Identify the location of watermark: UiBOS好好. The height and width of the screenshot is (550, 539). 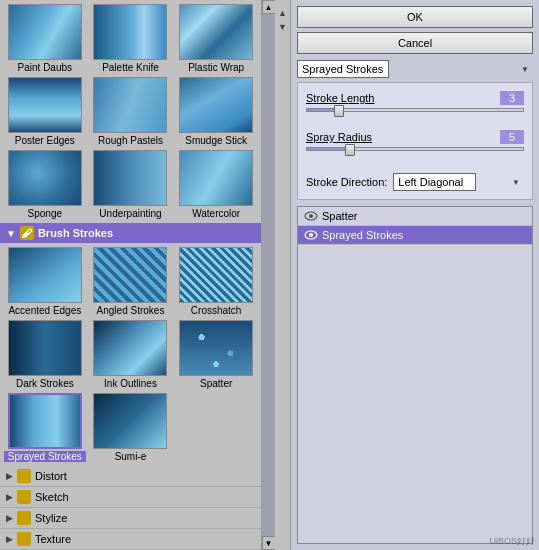
(512, 542).